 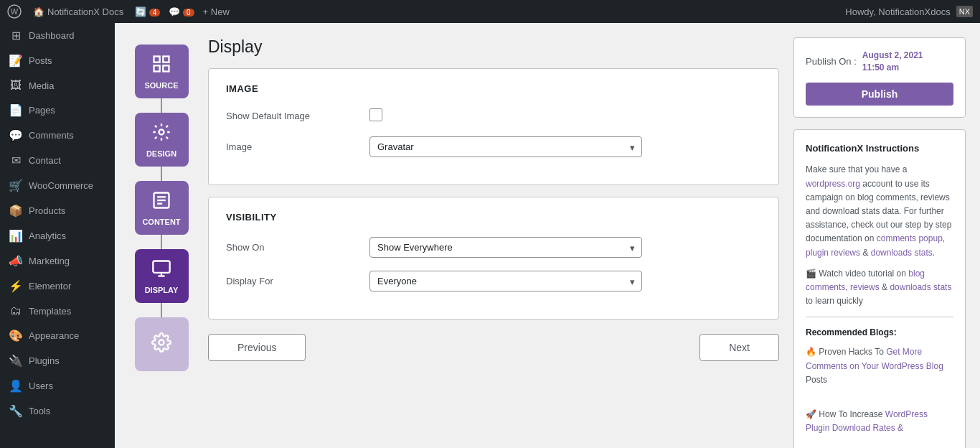 What do you see at coordinates (506, 146) in the screenshot?
I see `image-select: Gravatar Custom Image WordPress Avatar` at bounding box center [506, 146].